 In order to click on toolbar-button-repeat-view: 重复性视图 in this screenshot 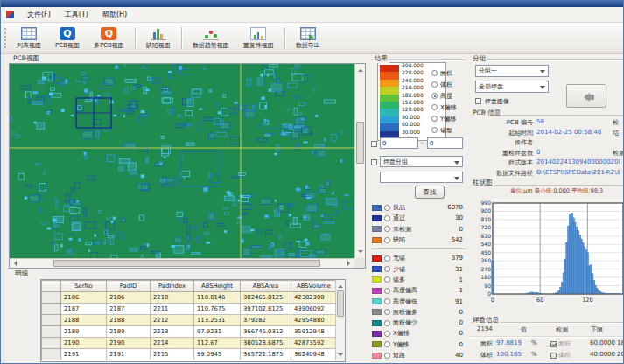, I will do `click(259, 38)`.